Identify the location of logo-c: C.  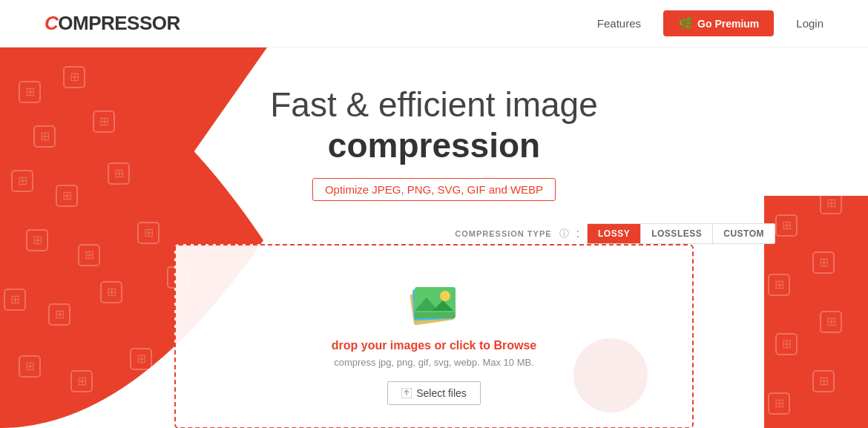
(51, 24).